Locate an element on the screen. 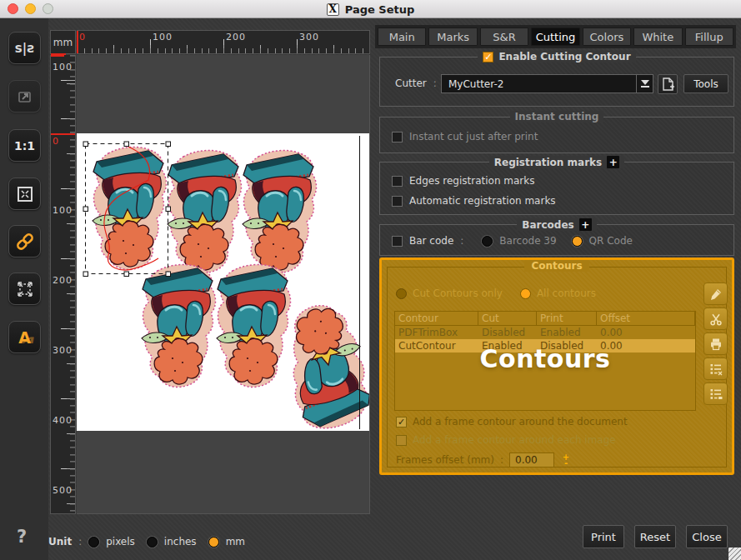 The height and width of the screenshot is (560, 741). list-print-icon is located at coordinates (716, 394).